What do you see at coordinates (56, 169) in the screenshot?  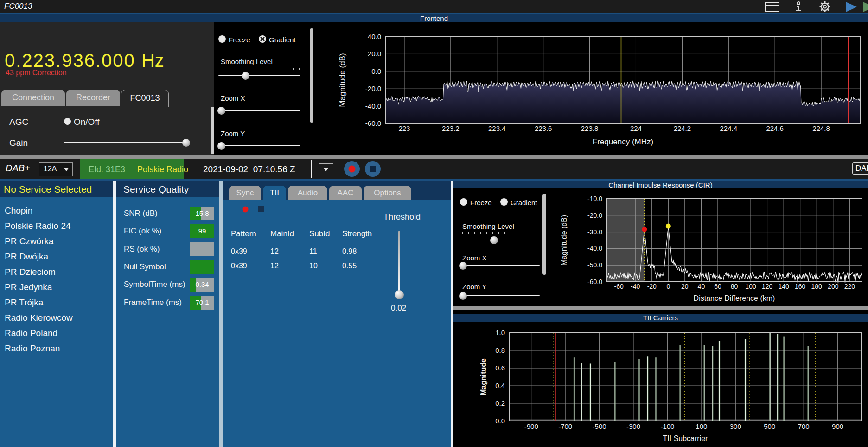 I see `channel-select: 12A` at bounding box center [56, 169].